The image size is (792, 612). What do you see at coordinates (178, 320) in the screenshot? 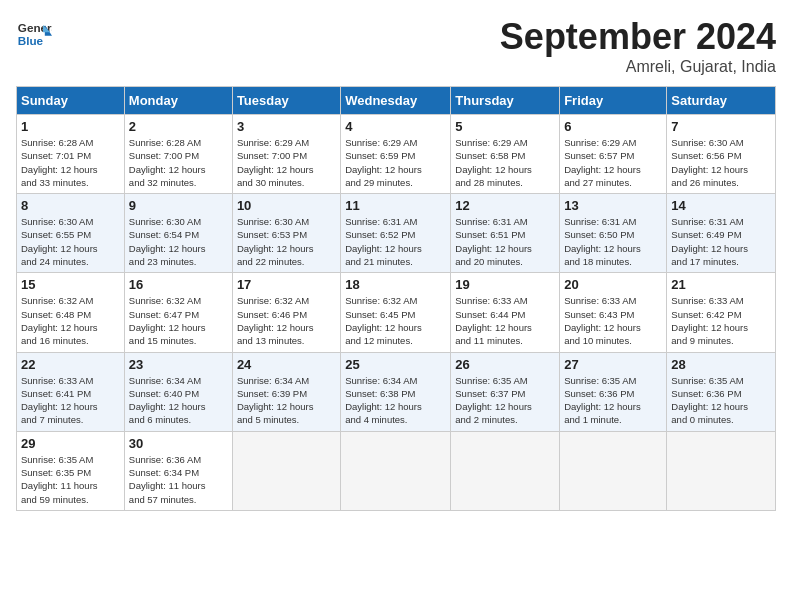
I see `day-info: Sunrise: 6:32 AM Sunset: 6:47 PM Dayligh…` at bounding box center [178, 320].